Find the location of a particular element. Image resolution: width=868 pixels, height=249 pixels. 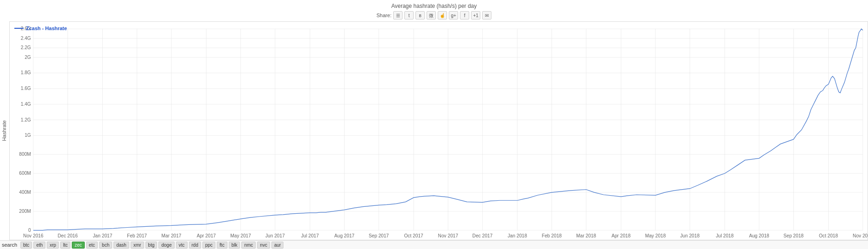

svg-text: 2.4G is located at coordinates (26, 38).